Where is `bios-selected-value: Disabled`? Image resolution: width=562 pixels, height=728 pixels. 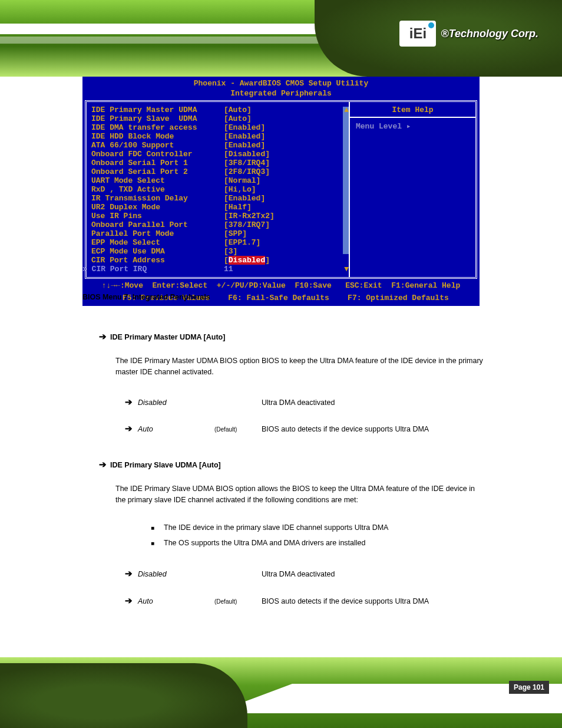
bios-selected-value: Disabled is located at coordinates (247, 261).